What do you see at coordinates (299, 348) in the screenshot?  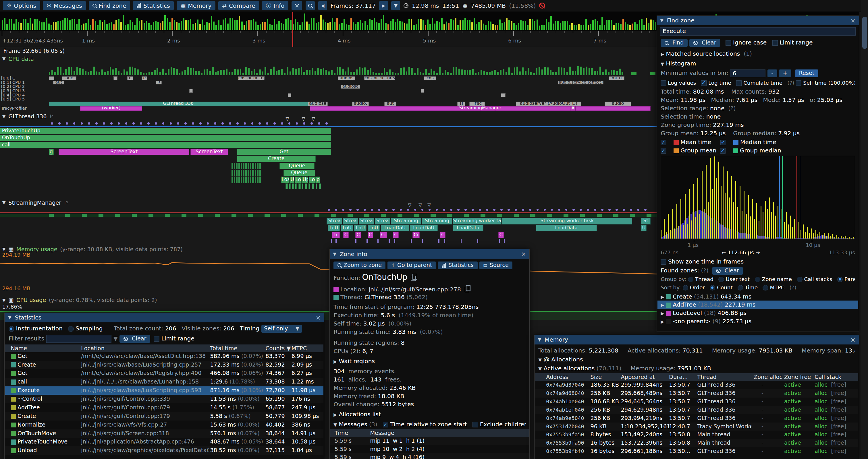 I see `column-header: MTPC` at bounding box center [299, 348].